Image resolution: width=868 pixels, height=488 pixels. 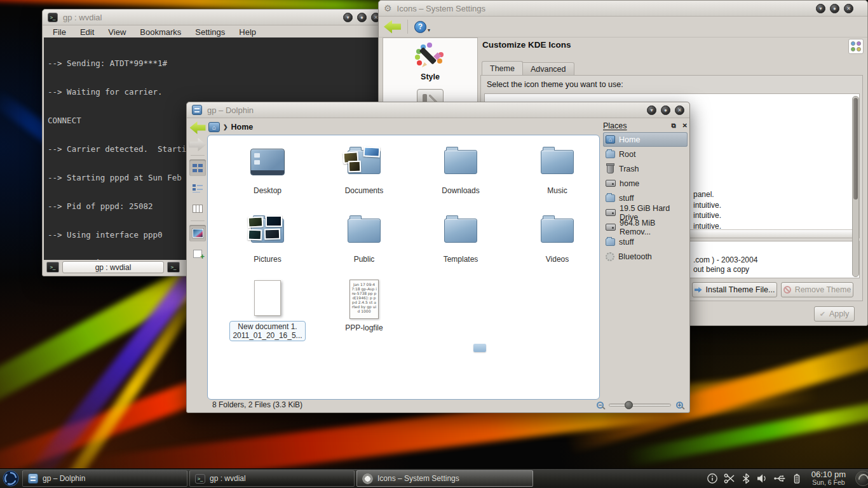 What do you see at coordinates (214, 32) in the screenshot?
I see `konsole-menubar: File Edit View Bookmarks Settings Help` at bounding box center [214, 32].